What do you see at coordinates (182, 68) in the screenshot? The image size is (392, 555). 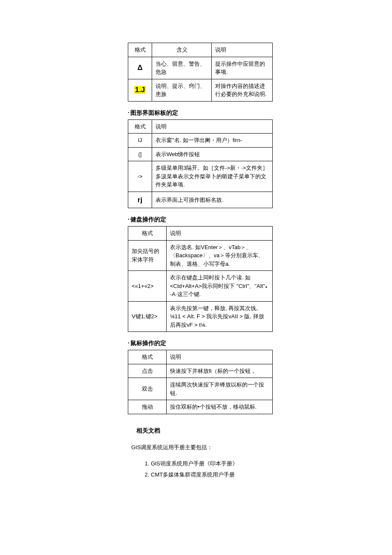 I see `cell-meaning: 当心、留意、警告、危急` at bounding box center [182, 68].